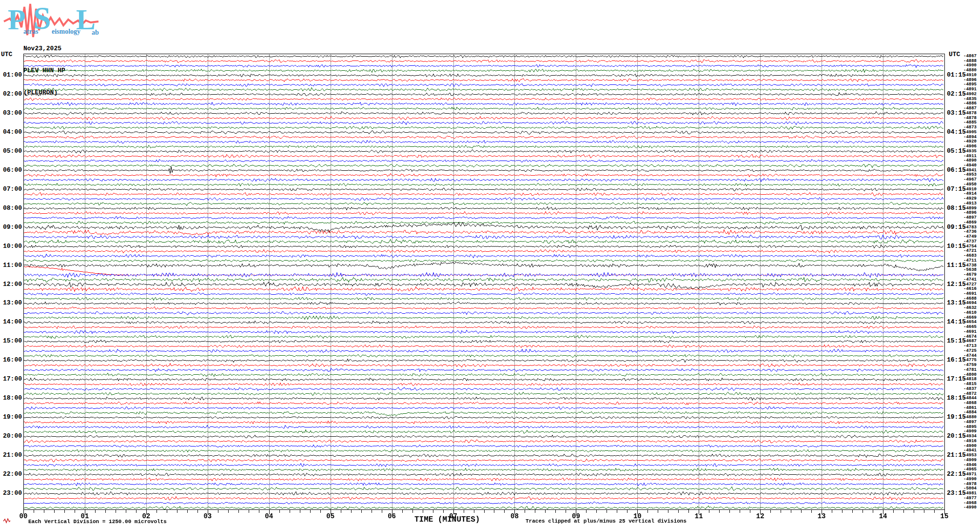 The width and height of the screenshot is (980, 527). I want to click on row-offset-value: -4736, so click(970, 232).